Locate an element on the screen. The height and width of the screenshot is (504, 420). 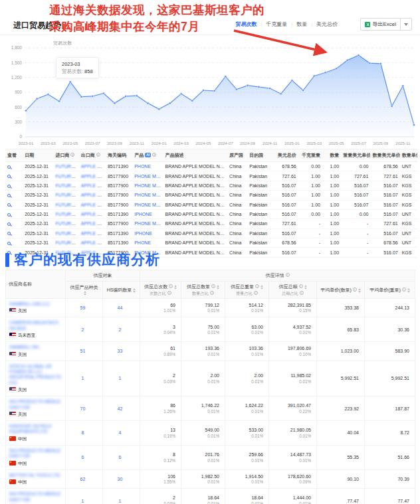
export-excel-button: X 导出Excel is located at coordinates (380, 24).